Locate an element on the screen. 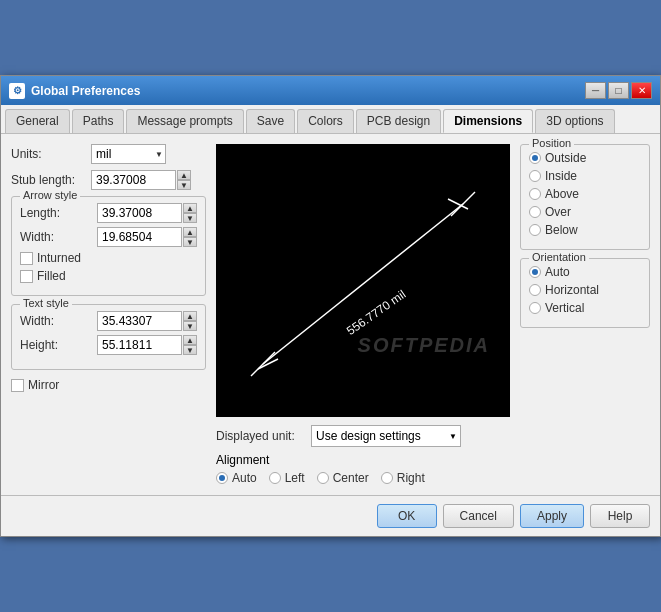 This screenshot has height=612, width=661. arrow-width-input is located at coordinates (140, 237).